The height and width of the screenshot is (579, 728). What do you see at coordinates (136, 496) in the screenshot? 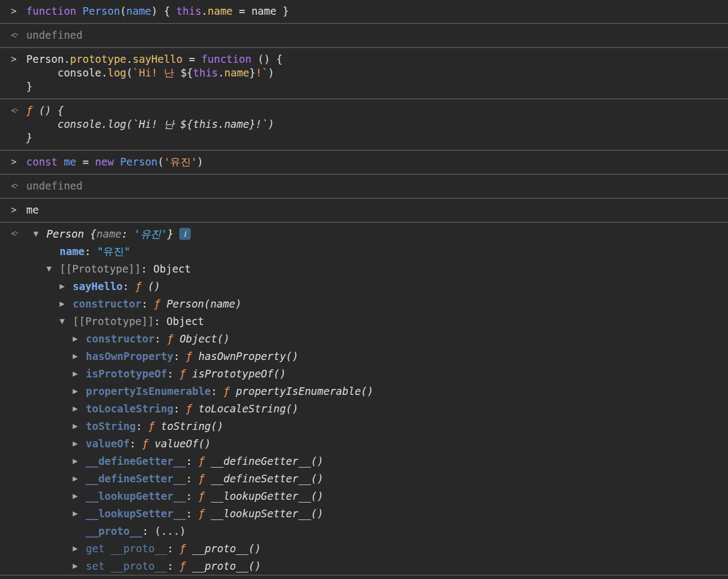
I see `property-name: __lookupGetter__` at bounding box center [136, 496].